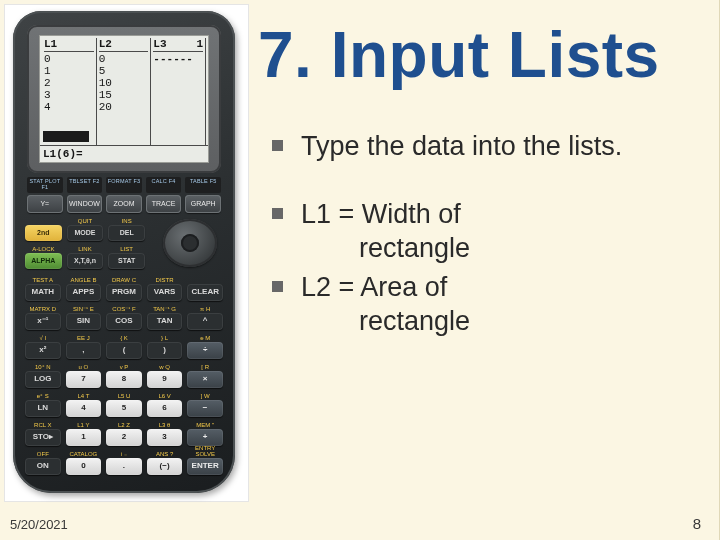  What do you see at coordinates (43, 405) in the screenshot?
I see `key: eˣ SLN` at bounding box center [43, 405].